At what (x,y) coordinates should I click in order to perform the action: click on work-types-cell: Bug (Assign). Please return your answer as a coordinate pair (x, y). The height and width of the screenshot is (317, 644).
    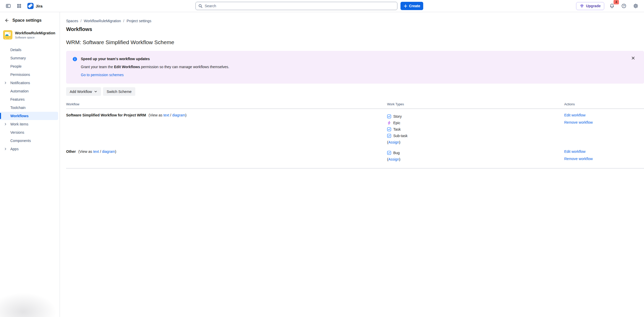
    Looking at the image, I should click on (476, 157).